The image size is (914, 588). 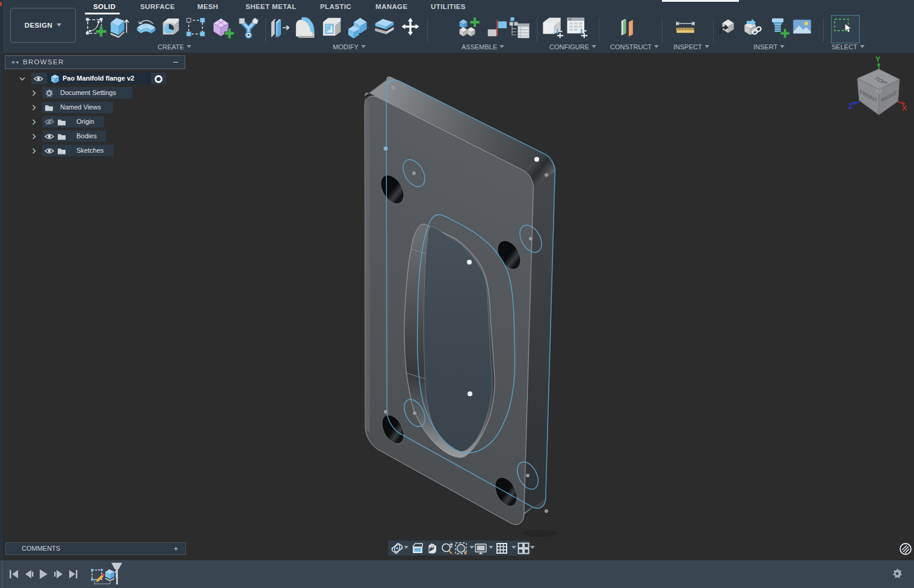 What do you see at coordinates (904, 108) in the screenshot?
I see `svg-text: X` at bounding box center [904, 108].